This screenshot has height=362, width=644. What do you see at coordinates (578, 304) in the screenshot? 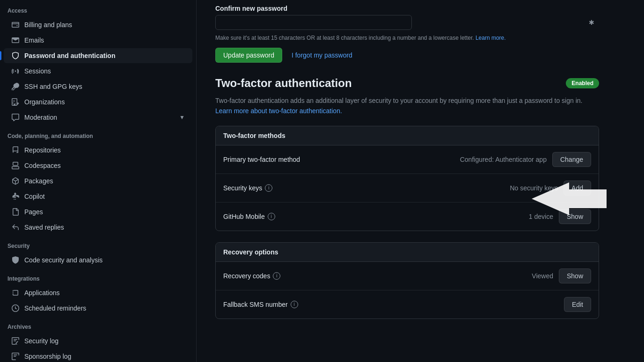
I see `fallback-sms-right: Edit` at bounding box center [578, 304].